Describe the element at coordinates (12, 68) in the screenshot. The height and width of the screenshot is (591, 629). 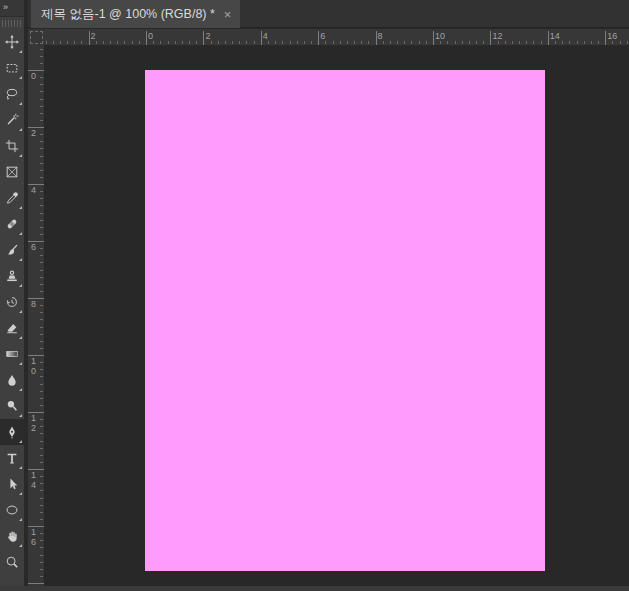
I see `tool-rectangular-marquee` at that location.